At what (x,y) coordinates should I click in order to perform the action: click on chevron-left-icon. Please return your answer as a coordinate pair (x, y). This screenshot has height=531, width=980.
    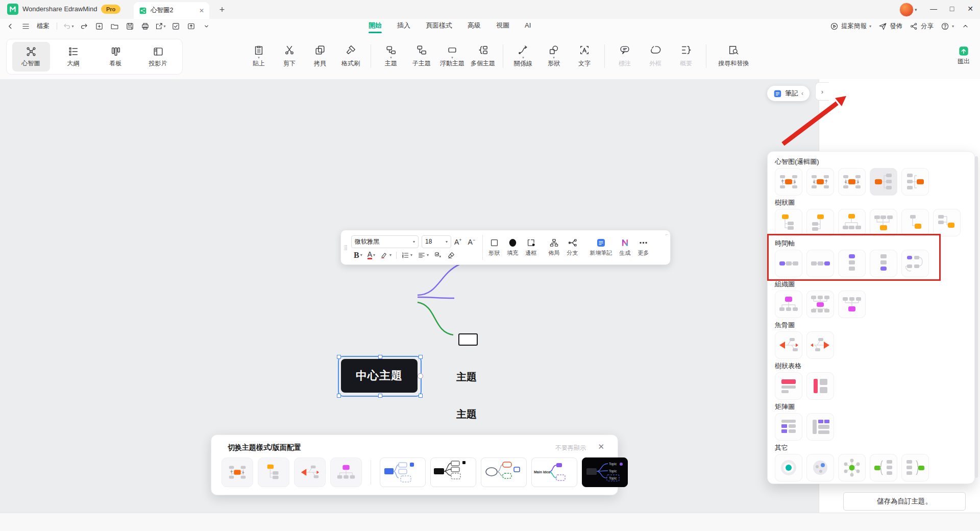
    Looking at the image, I should click on (10, 26).